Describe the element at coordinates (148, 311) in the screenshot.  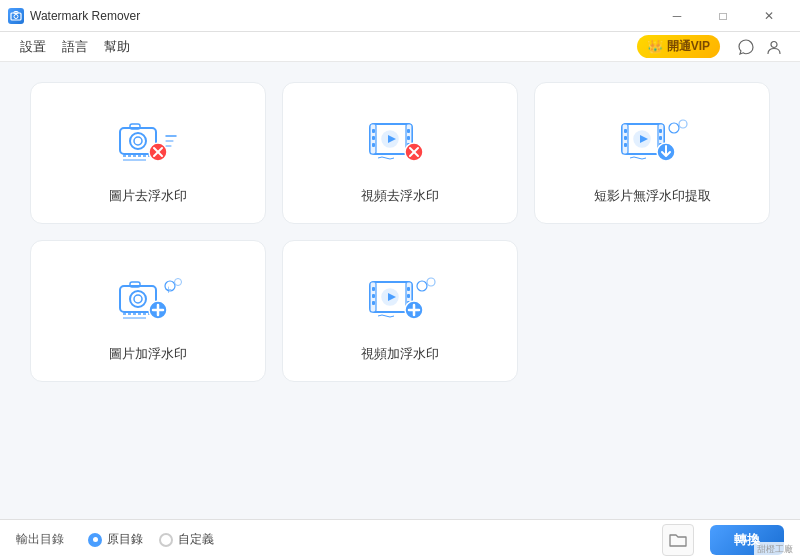
I see `card-image-add: + 圖片加浮水印` at that location.